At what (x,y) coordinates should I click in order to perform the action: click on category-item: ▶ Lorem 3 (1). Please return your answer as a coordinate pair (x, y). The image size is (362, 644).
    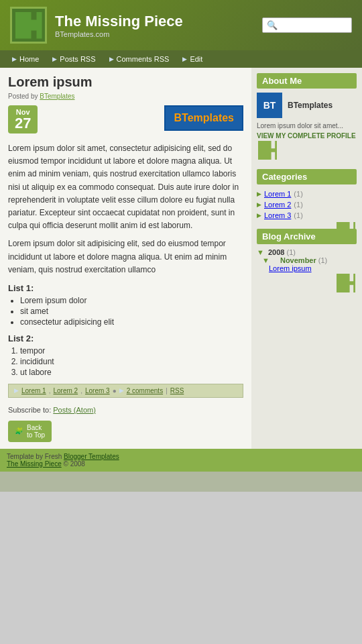
    Looking at the image, I should click on (307, 215).